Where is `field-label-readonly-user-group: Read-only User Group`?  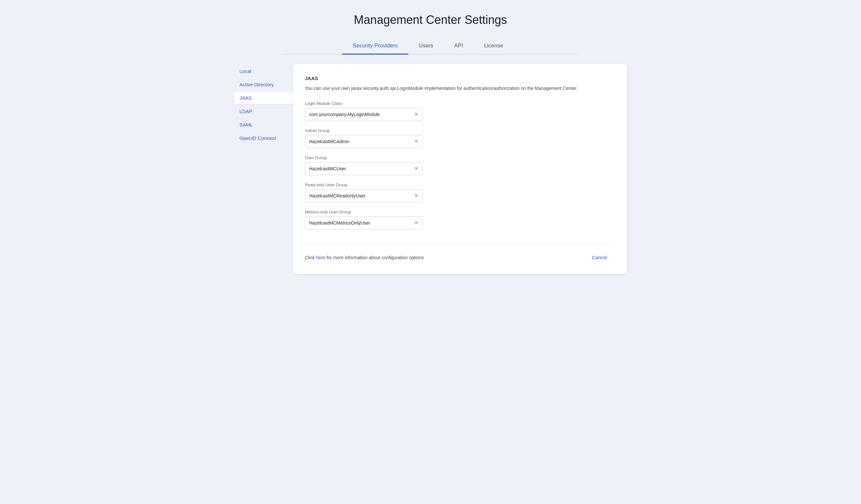 field-label-readonly-user-group: Read-only User Group is located at coordinates (458, 185).